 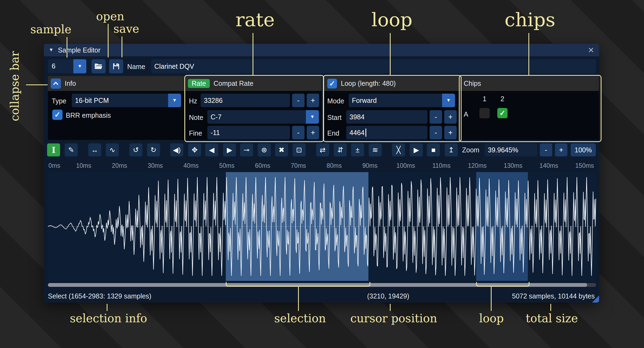 What do you see at coordinates (322, 285) in the screenshot?
I see `horizontal-scrollbar` at bounding box center [322, 285].